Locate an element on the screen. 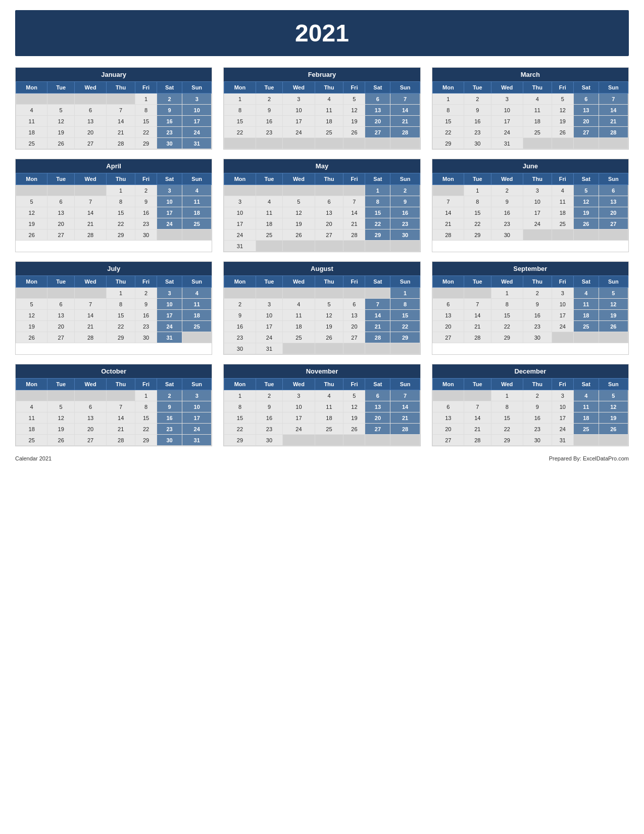 The height and width of the screenshot is (834, 644). month-july: JulyMonTueWedThuFriSatSun123456789101112… is located at coordinates (114, 308).